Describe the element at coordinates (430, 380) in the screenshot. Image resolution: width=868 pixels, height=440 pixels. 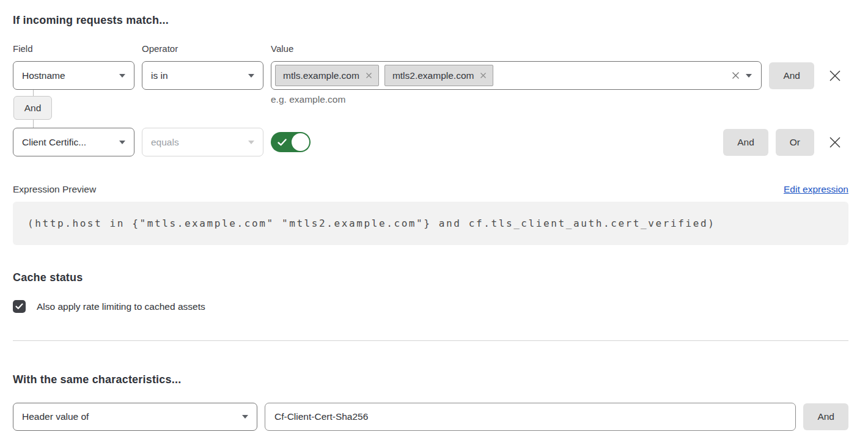
I see `characteristics-title: With the same characteristics...` at that location.